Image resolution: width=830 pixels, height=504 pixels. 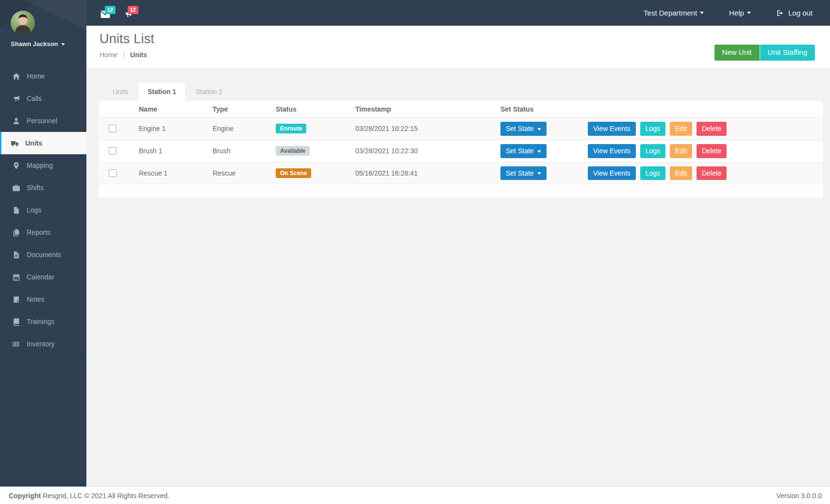 I want to click on page-title: Units List, so click(x=127, y=39).